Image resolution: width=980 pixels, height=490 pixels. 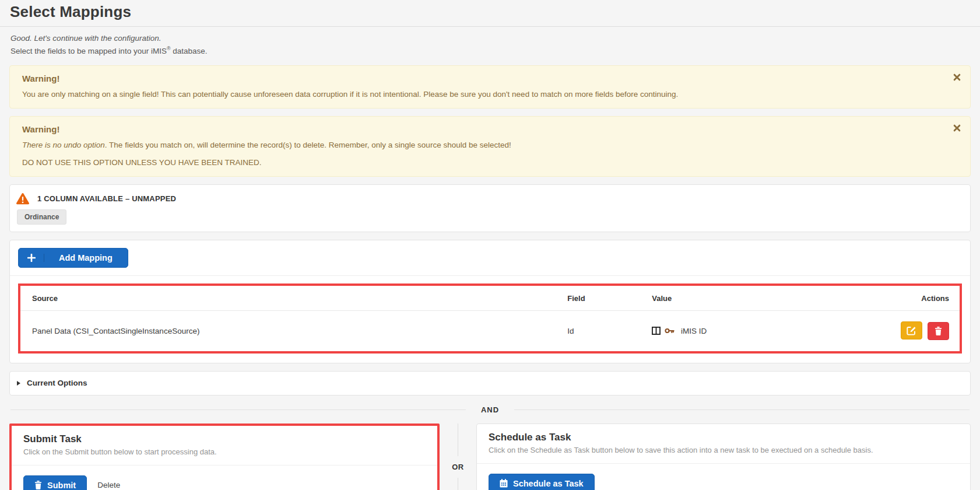 I want to click on schedule-task-title: Schedule as Task, so click(x=723, y=438).